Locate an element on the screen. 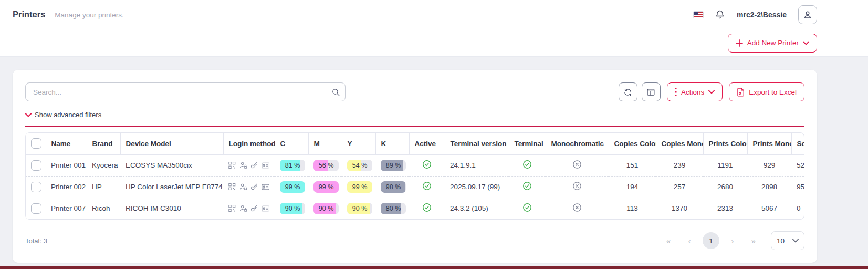 The image size is (868, 269). username: mrc2-2\Bessie is located at coordinates (761, 15).